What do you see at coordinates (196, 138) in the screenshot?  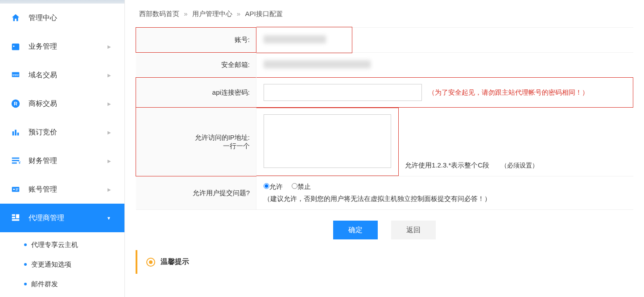 I see `allowed-ip-label-1: 允许访问的IP地址:` at bounding box center [196, 138].